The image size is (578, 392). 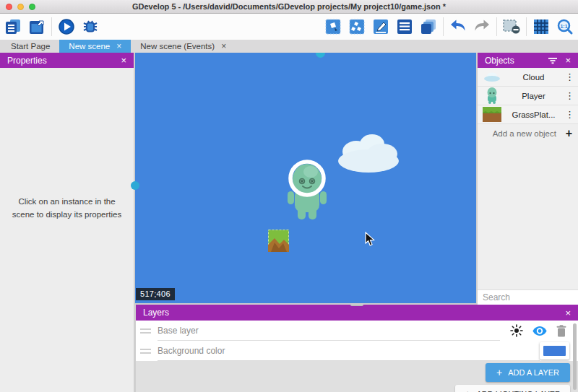 I want to click on add-lighting-layer-button: + ADD LIGHTING LAYER, so click(x=513, y=388).